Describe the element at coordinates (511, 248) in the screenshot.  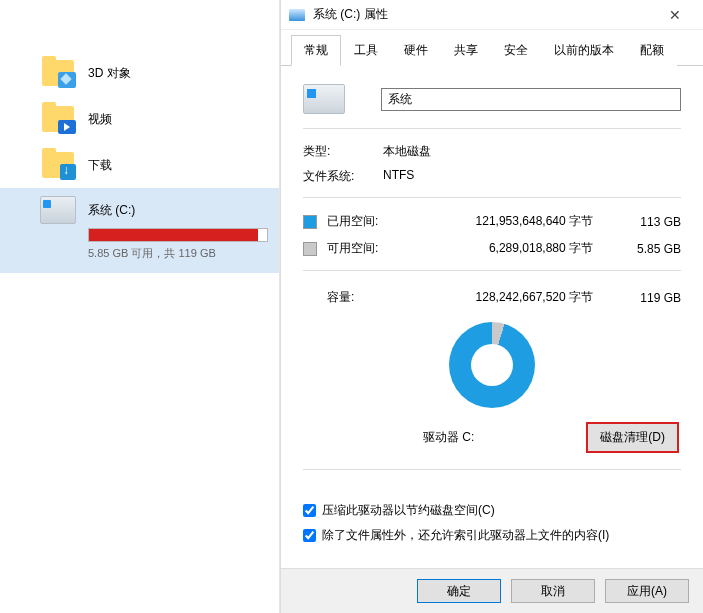
I see `free-bytes: 6,289,018,880 字节` at that location.